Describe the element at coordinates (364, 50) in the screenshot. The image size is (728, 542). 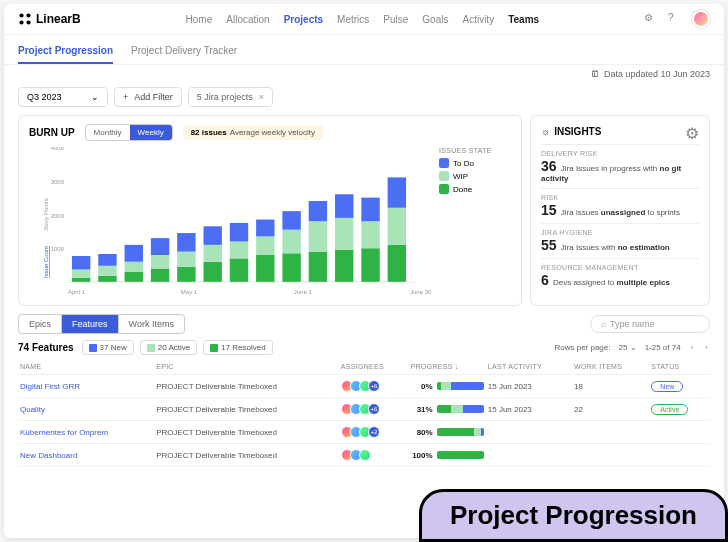
I see `sub-tabs: Project ProgressionProject Delivery Trac…` at that location.